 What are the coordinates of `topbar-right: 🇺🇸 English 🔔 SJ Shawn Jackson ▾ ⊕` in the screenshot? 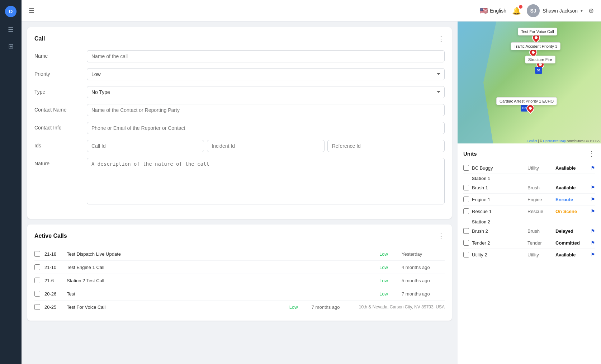 It's located at (537, 11).